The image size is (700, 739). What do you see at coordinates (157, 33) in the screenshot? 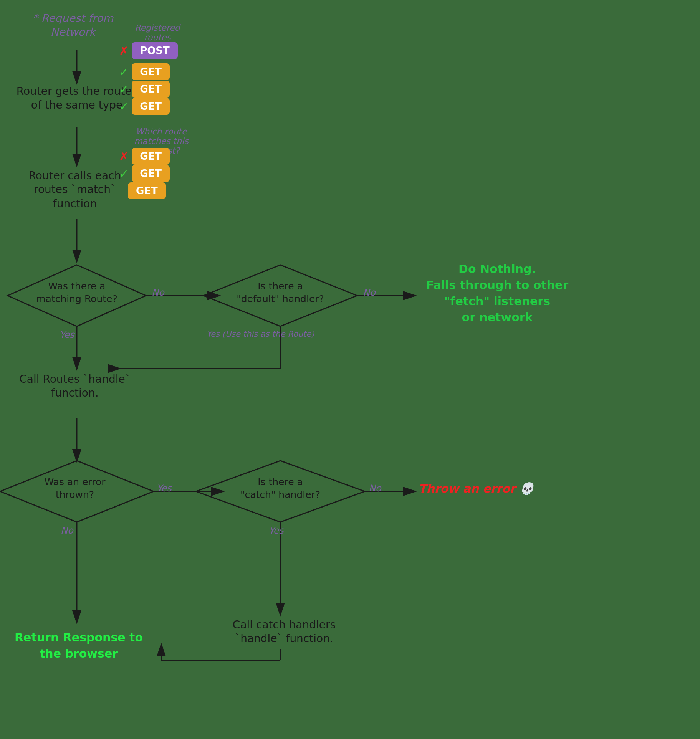
I see `registered-routes-label: Registeredroutes` at bounding box center [157, 33].